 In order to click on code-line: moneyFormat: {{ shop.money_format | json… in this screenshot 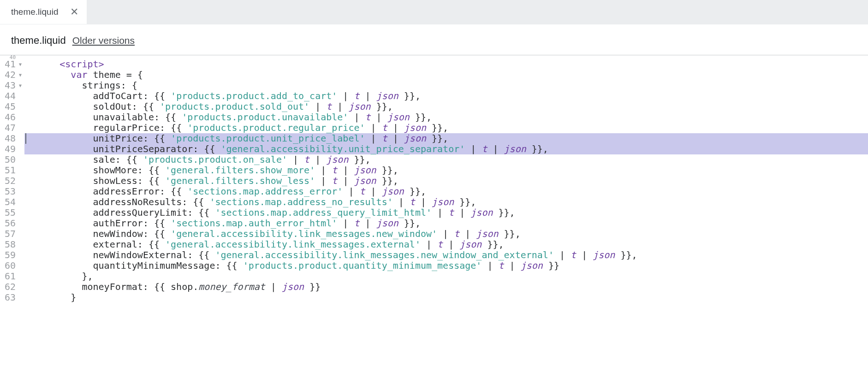, I will do `click(446, 287)`.